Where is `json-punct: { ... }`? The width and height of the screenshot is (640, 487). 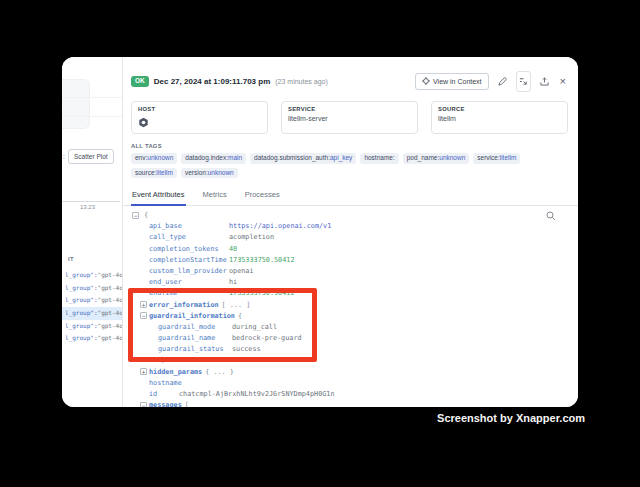
json-punct: { ... } is located at coordinates (220, 372).